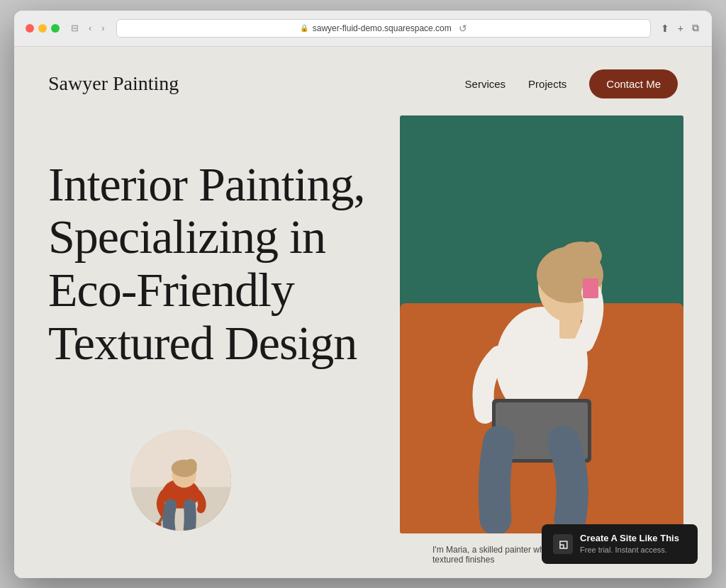 This screenshot has width=726, height=588. I want to click on browser-chrome: ⊟ ‹ › 🔒 sawyer-fluid-demo.squarespace.co…, so click(363, 28).